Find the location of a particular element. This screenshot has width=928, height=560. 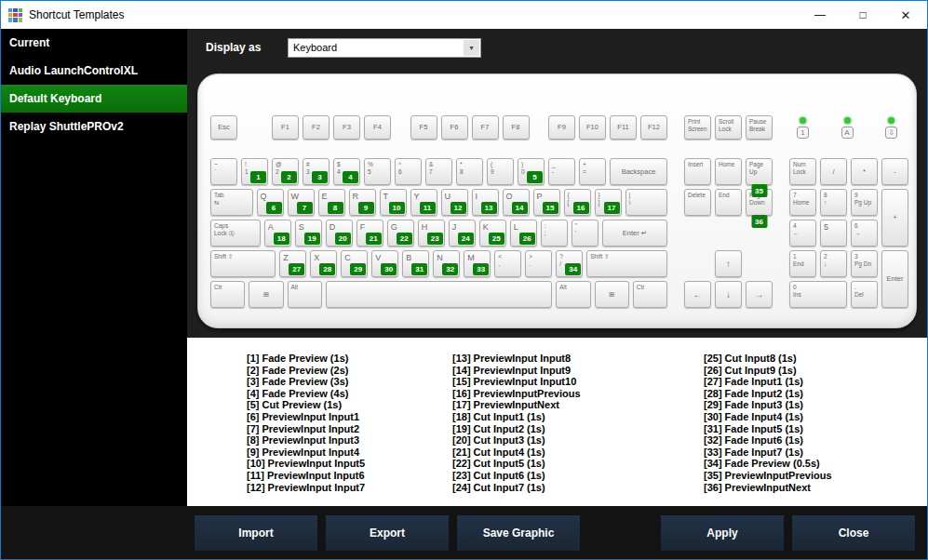

shortcut-entry: [25] Cut Input8 (1s) is located at coordinates (815, 359).